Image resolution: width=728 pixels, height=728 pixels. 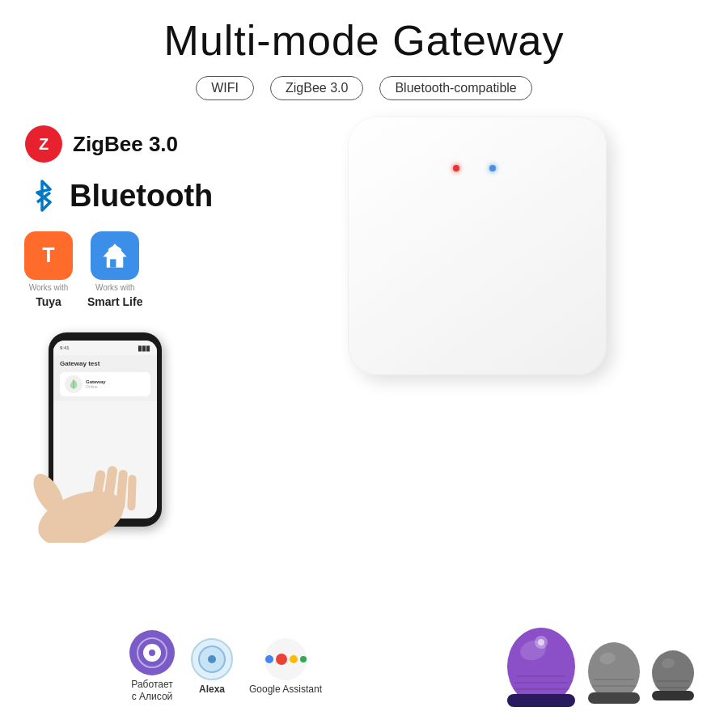 I want to click on phone-screen-content: Gateway test Gateway Online, so click(x=105, y=379).